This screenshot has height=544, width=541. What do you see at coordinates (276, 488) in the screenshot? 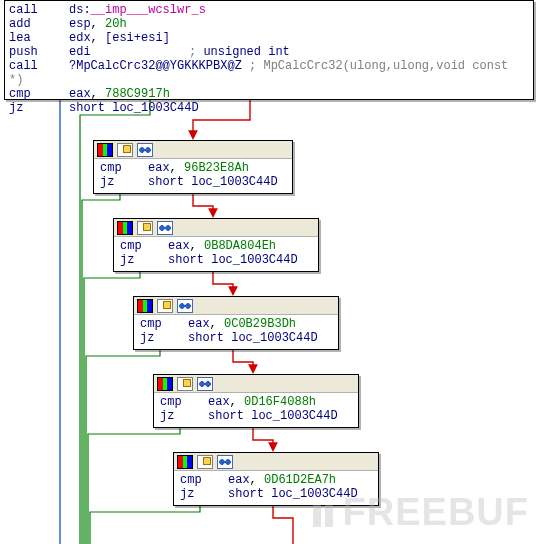
I see `node-body: cmpeax, 0D61D2EA7h jzshort loc_1003C44D` at bounding box center [276, 488].